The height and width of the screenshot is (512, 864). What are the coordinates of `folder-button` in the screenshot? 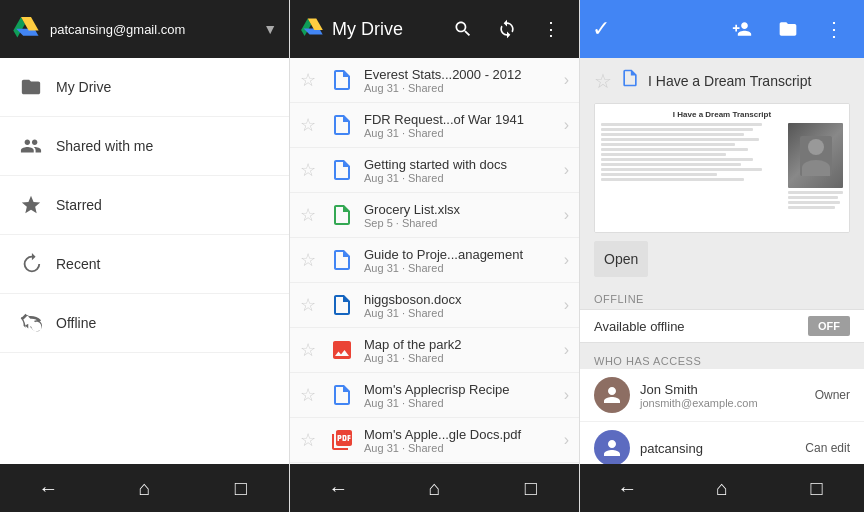 It's located at (788, 29).